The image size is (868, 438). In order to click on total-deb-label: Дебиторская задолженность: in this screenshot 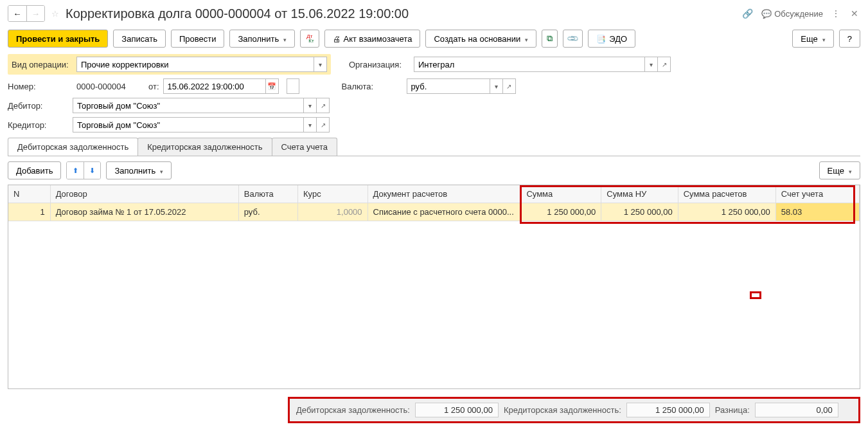, I will do `click(353, 410)`.